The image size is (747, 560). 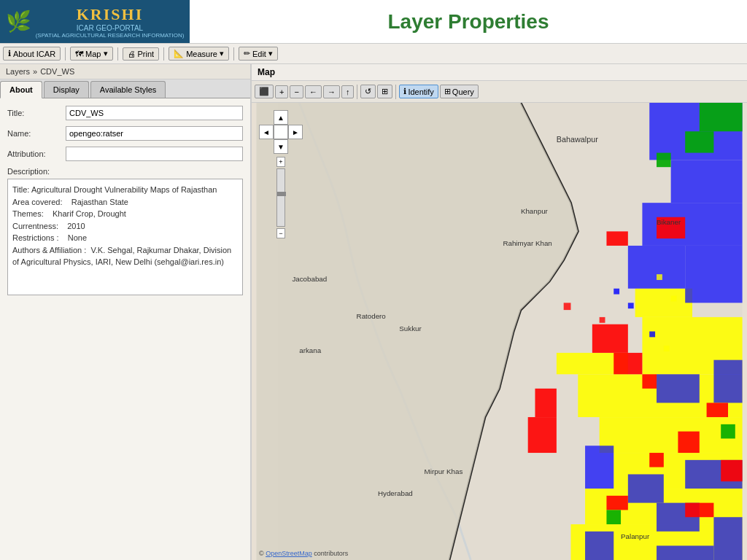 What do you see at coordinates (155, 113) in the screenshot?
I see `title-input` at bounding box center [155, 113].